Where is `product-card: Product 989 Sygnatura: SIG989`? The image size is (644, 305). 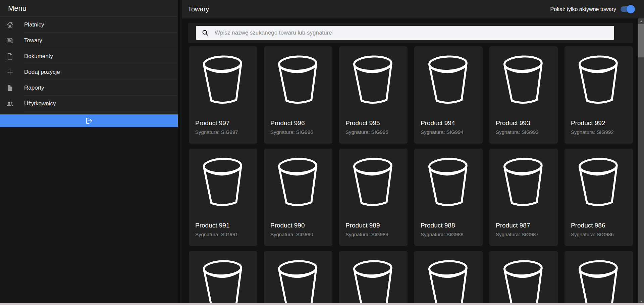
product-card: Product 989 Sygnatura: SIG989 is located at coordinates (373, 197).